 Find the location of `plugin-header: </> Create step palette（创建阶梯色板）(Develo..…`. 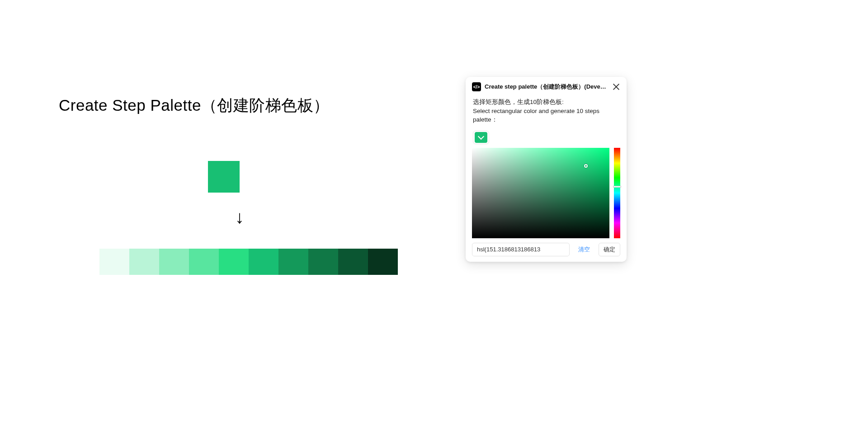

plugin-header: </> Create step palette（创建阶梯色板）(Develo..… is located at coordinates (546, 87).